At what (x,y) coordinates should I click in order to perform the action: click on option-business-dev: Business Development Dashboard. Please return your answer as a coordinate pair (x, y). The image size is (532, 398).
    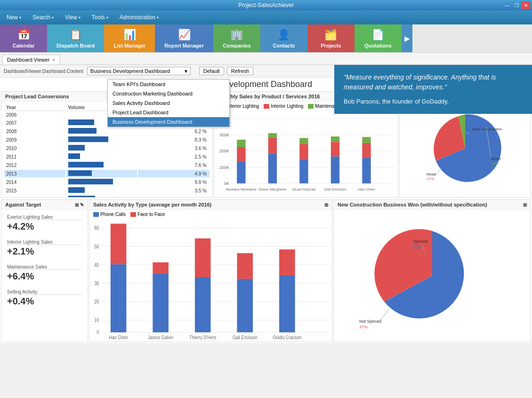
    Looking at the image, I should click on (169, 122).